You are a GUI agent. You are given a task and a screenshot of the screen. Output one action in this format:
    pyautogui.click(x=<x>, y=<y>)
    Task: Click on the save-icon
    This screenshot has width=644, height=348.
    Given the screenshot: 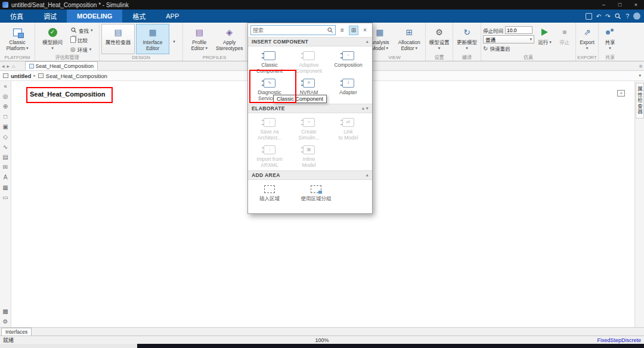 What is the action you would take?
    pyautogui.click(x=589, y=17)
    